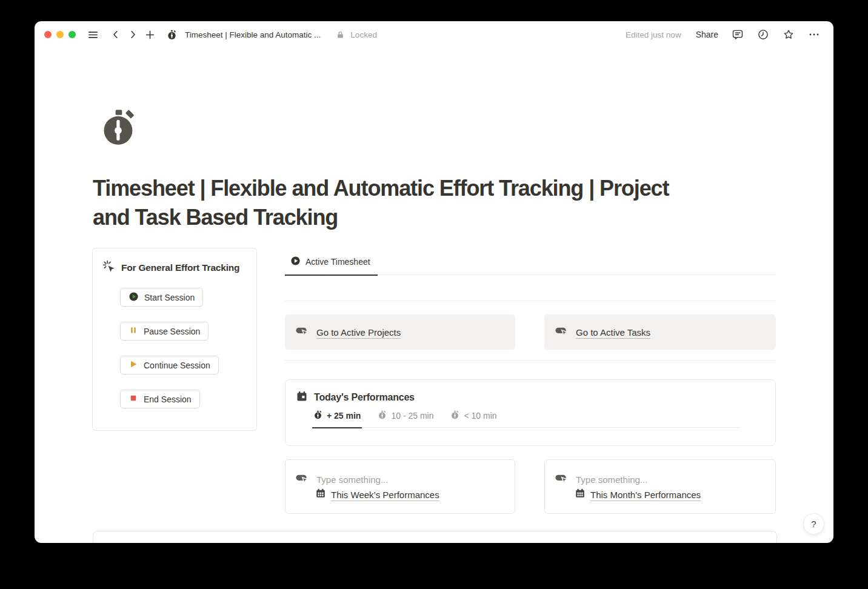  What do you see at coordinates (438, 188) in the screenshot?
I see `page-title-line-1: Timesheet | Flexible and Automatic Effor…` at bounding box center [438, 188].